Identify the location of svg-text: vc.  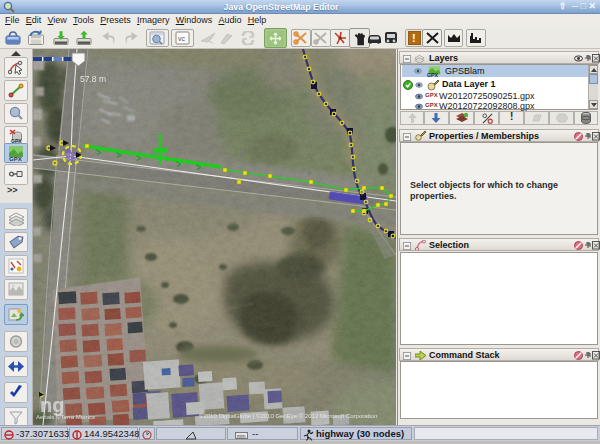
(182, 38).